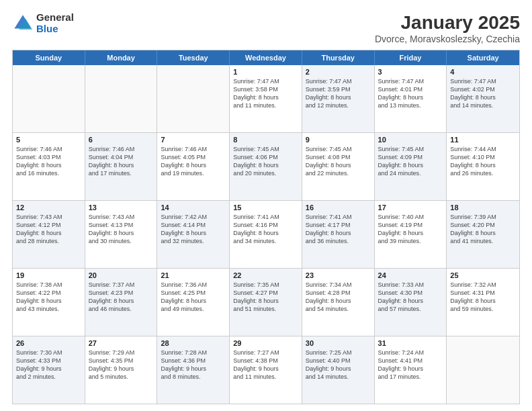 The width and height of the screenshot is (532, 411). Describe the element at coordinates (339, 58) in the screenshot. I see `cal-header-thursday: Thursday` at that location.